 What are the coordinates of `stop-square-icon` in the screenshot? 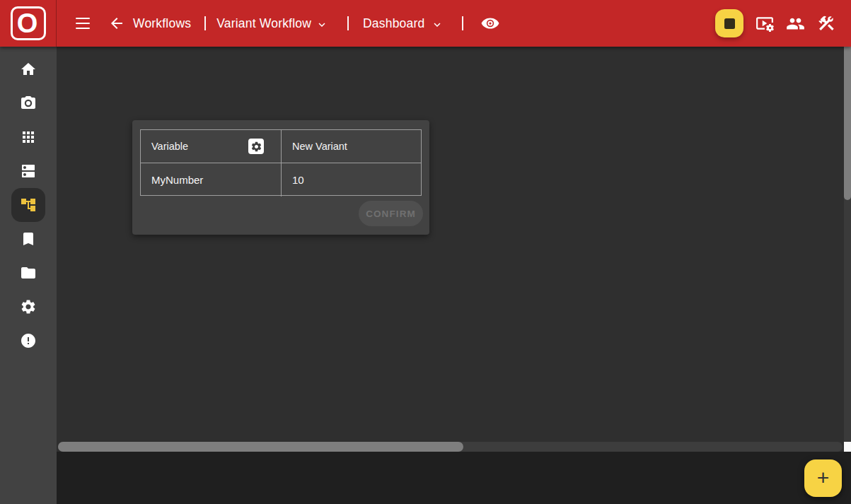 It's located at (730, 24).